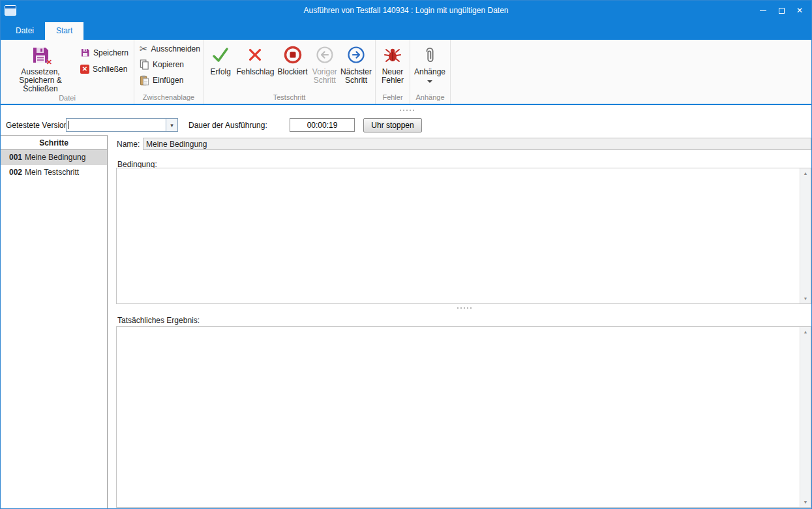 The width and height of the screenshot is (812, 509). Describe the element at coordinates (85, 69) in the screenshot. I see `close-red-icon: ✕` at that location.